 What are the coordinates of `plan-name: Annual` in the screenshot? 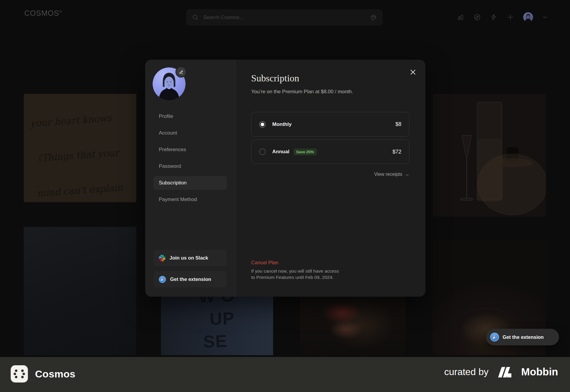 It's located at (281, 152).